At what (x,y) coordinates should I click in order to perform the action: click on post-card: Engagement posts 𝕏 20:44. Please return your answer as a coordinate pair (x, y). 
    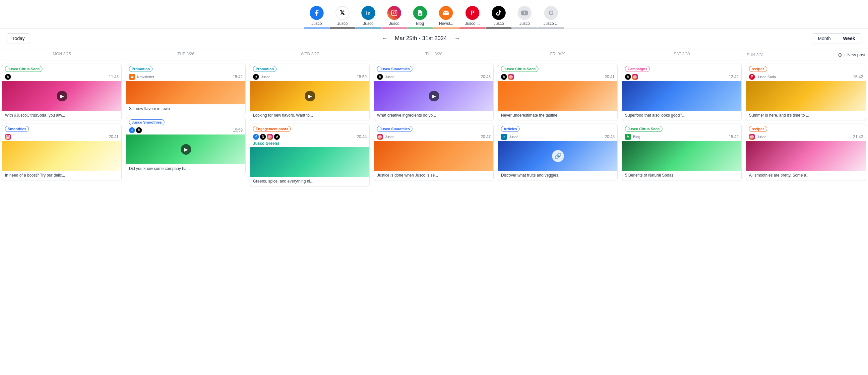
    Looking at the image, I should click on (310, 155).